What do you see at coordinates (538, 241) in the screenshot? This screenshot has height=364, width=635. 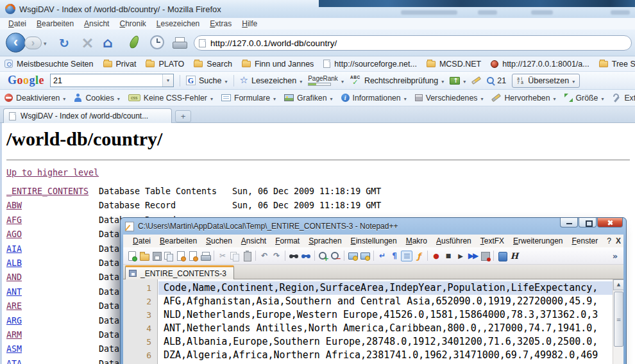 I see `npp-menu-erweiterungen: Erweiterungen` at bounding box center [538, 241].